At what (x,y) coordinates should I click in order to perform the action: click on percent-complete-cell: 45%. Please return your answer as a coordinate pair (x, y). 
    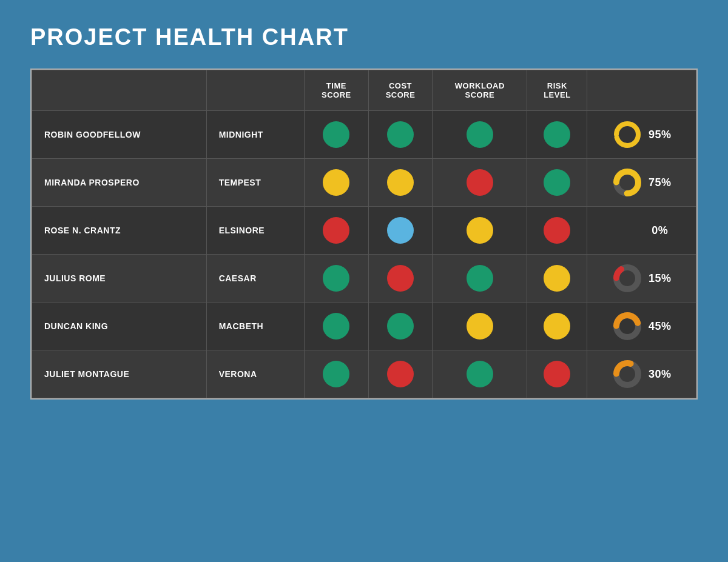
    Looking at the image, I should click on (642, 326).